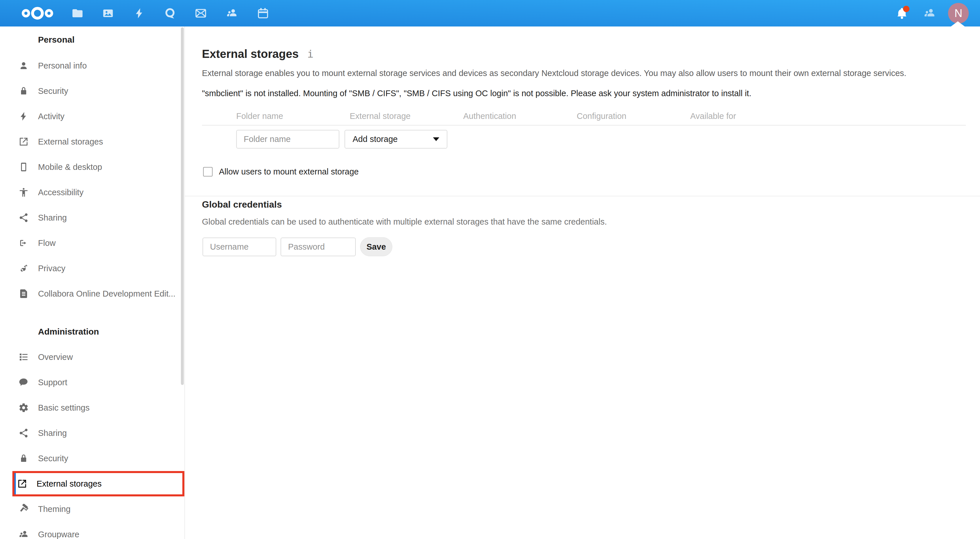  I want to click on sidebar-item-external-storages-admin: External storages, so click(99, 484).